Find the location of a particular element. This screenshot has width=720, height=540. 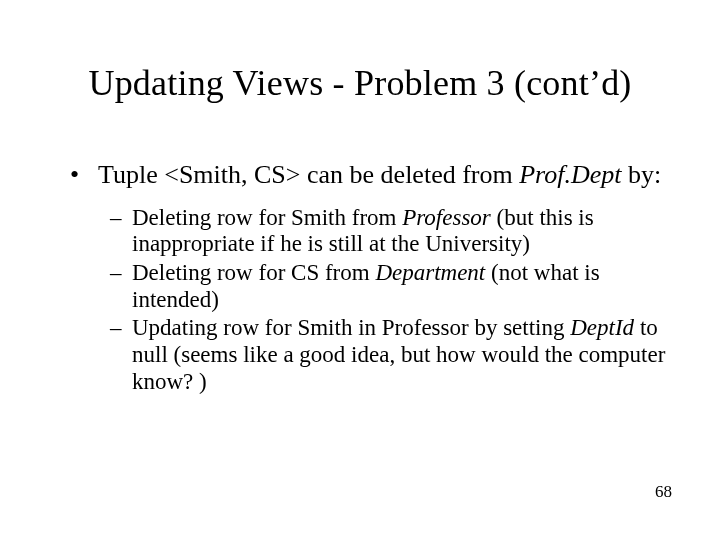

sub-pre: Deleting row for CS from is located at coordinates (254, 272).